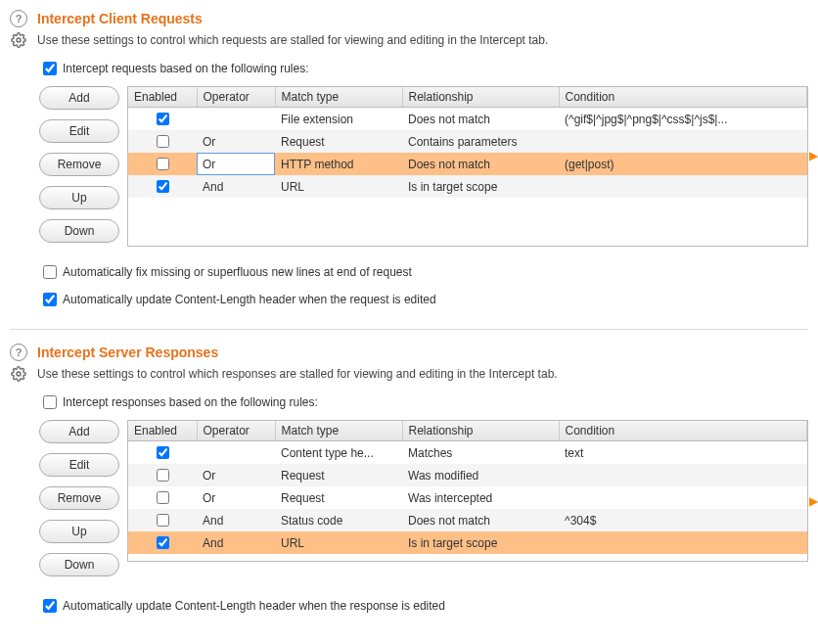  Describe the element at coordinates (683, 119) in the screenshot. I see `cell-condition: (^gif$|^jpg$|^png$|^css$|^js$|...` at that location.